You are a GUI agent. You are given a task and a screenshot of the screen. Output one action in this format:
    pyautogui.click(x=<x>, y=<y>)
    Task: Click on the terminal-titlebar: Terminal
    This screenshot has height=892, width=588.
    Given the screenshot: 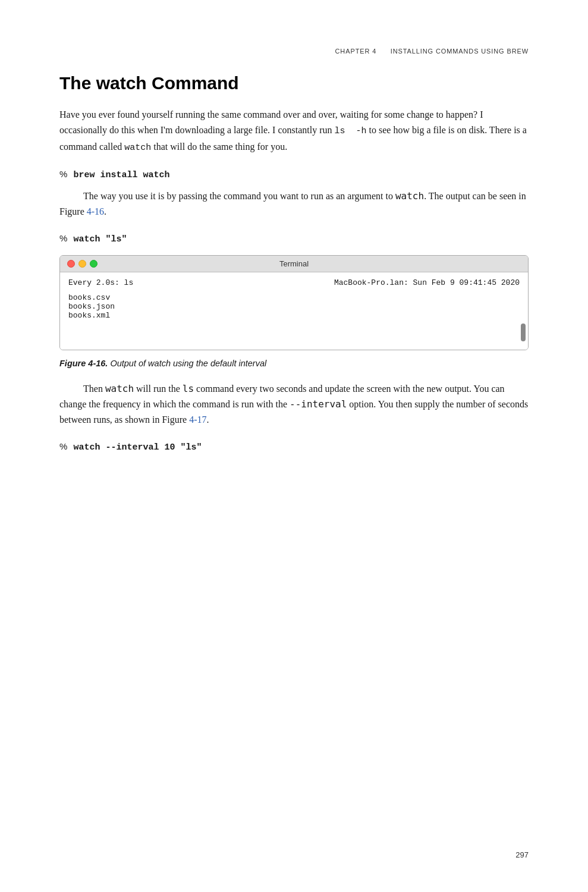 What is the action you would take?
    pyautogui.click(x=294, y=264)
    